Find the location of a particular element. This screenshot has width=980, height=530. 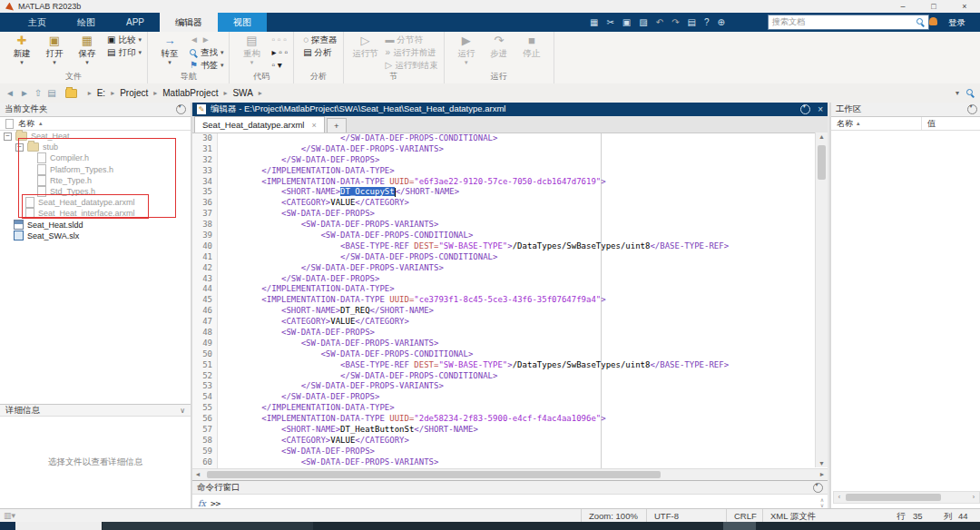

ribbon-button-运行节: ▷运行节 is located at coordinates (366, 47).